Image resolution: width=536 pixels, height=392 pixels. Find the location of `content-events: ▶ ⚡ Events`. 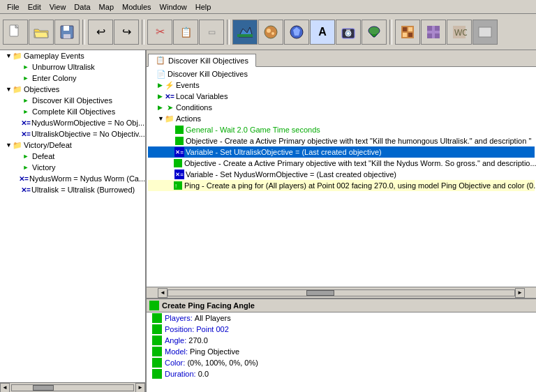

content-events: ▶ ⚡ Events is located at coordinates (341, 85).